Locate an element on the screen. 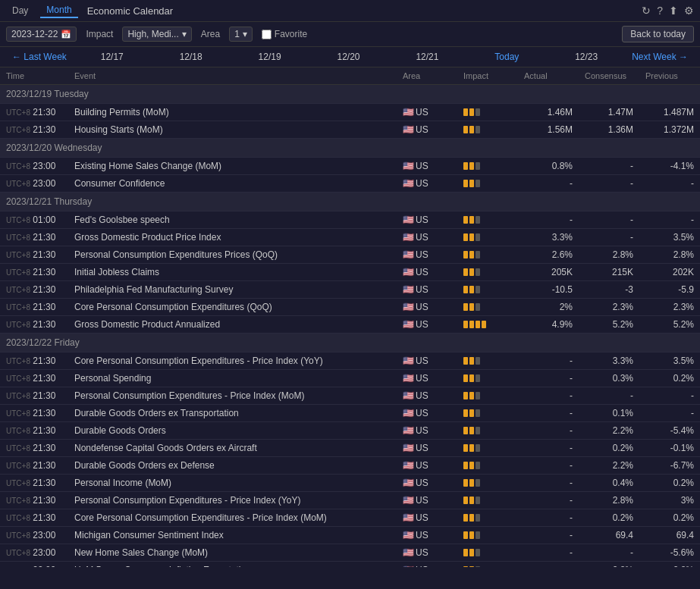  row-consensus: 2.2% is located at coordinates (609, 431).